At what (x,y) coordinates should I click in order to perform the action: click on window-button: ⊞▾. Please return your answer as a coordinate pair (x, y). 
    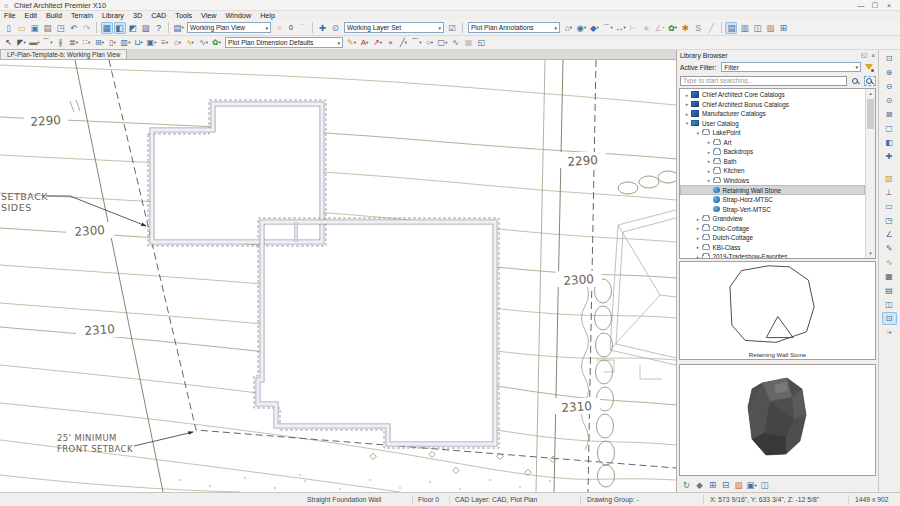
    Looking at the image, I should click on (100, 43).